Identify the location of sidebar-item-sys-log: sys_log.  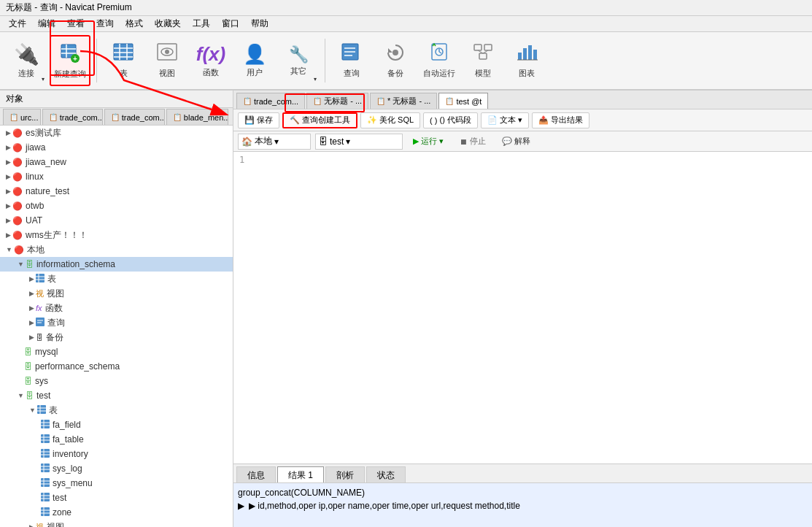
(117, 469).